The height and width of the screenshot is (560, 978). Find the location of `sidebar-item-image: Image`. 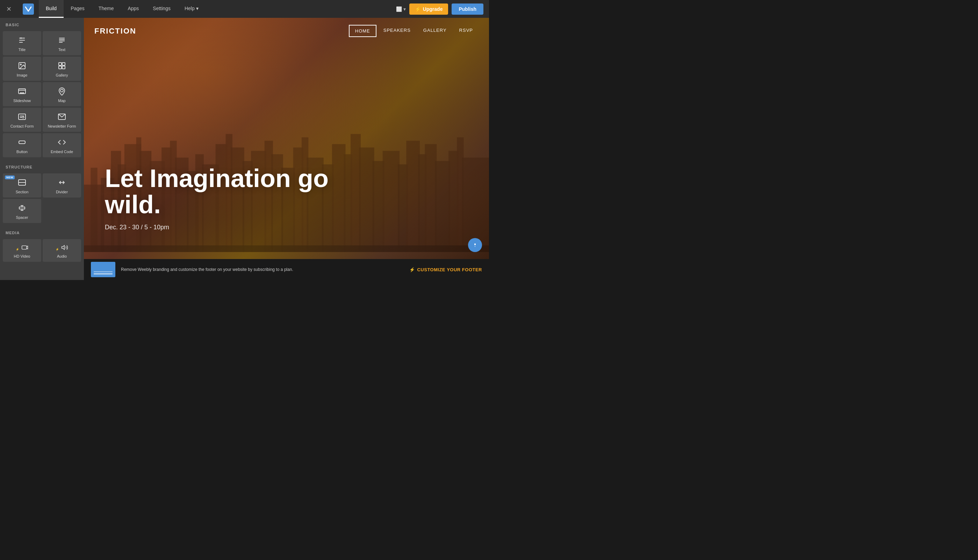

sidebar-item-image: Image is located at coordinates (22, 68).